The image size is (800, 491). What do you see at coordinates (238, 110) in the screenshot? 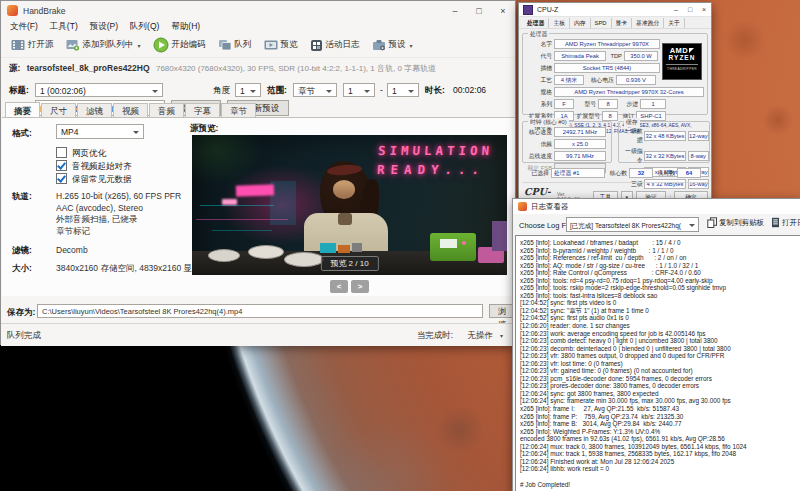
I see `tab: 章节` at bounding box center [238, 110].